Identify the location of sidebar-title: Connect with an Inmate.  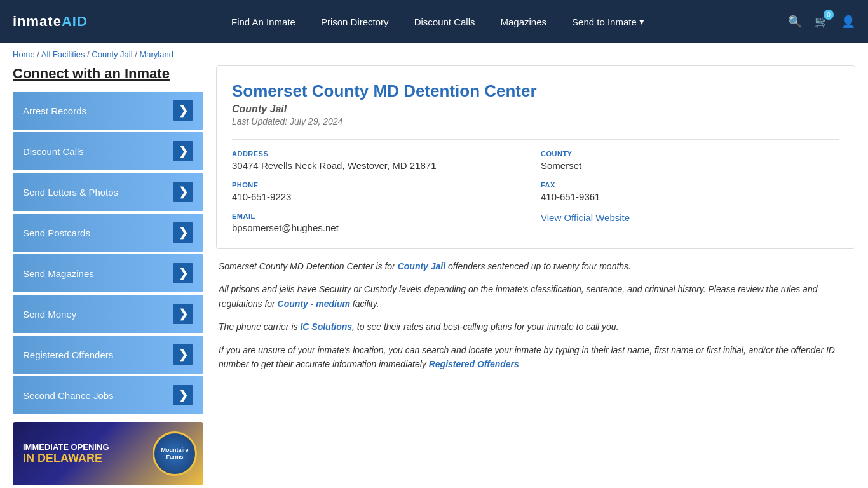
(108, 74).